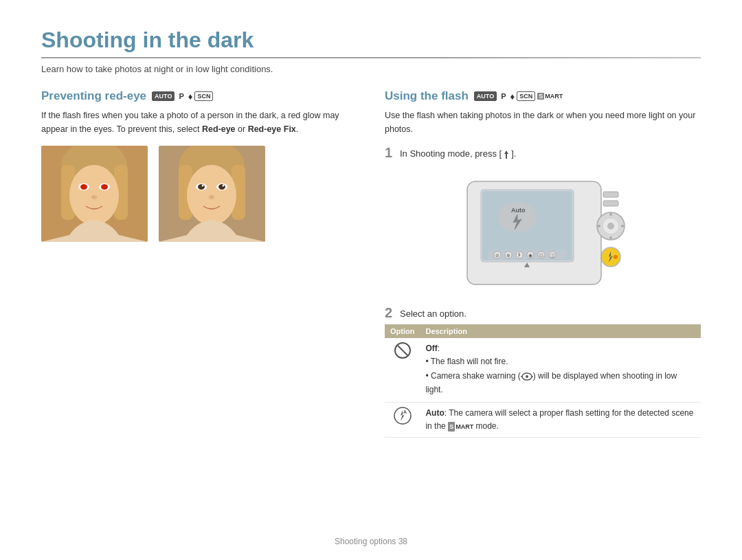 This screenshot has width=742, height=560. What do you see at coordinates (203, 96) in the screenshot?
I see `badge-scn: SCN` at bounding box center [203, 96].